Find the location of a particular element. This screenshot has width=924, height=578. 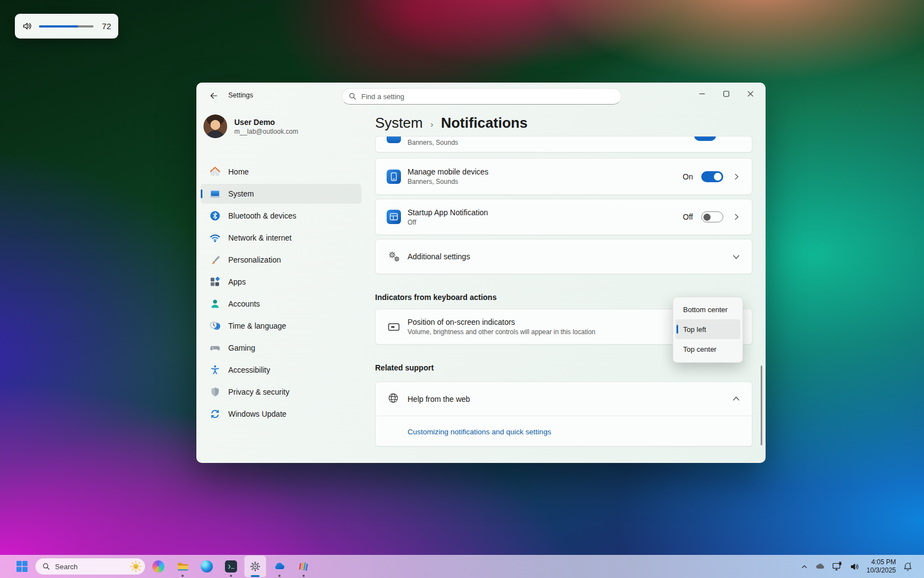

chevron-down-icon is located at coordinates (736, 257).